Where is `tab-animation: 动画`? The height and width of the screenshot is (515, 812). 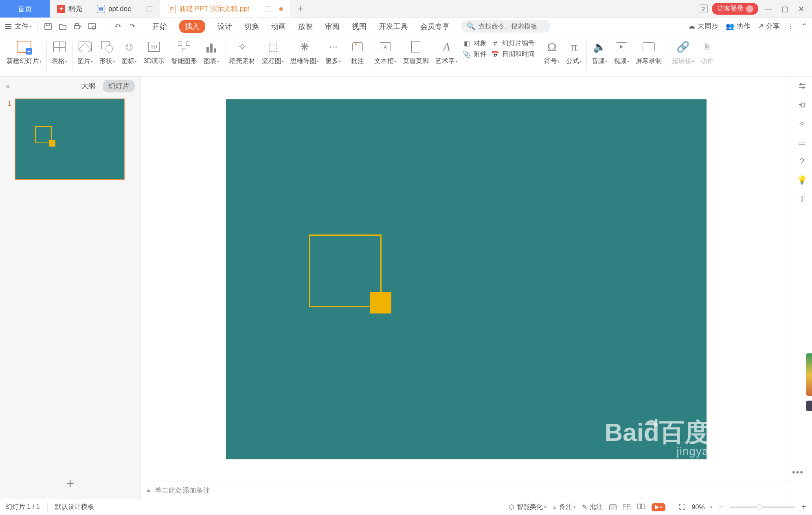
tab-animation: 动画 is located at coordinates (279, 26).